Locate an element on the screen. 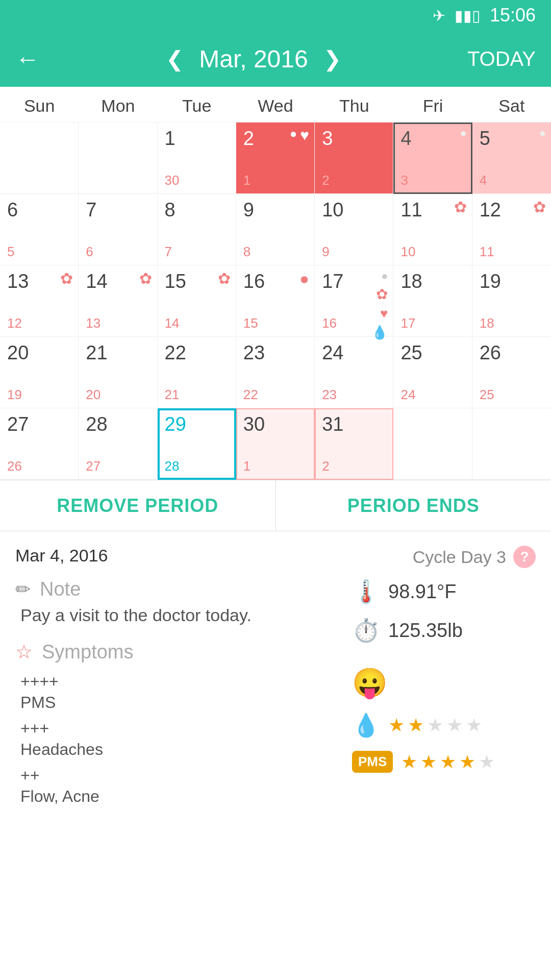 Image resolution: width=551 pixels, height=980 pixels. date-sub: 11 is located at coordinates (487, 252).